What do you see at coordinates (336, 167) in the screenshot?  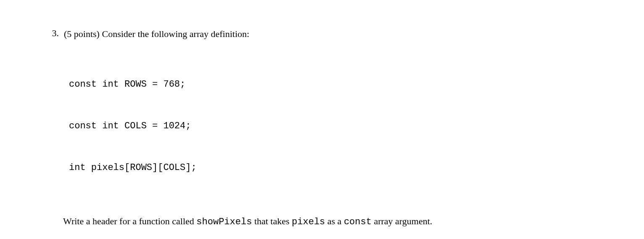 I see `code-line: int pixels[ROWS][COLS];` at bounding box center [336, 167].